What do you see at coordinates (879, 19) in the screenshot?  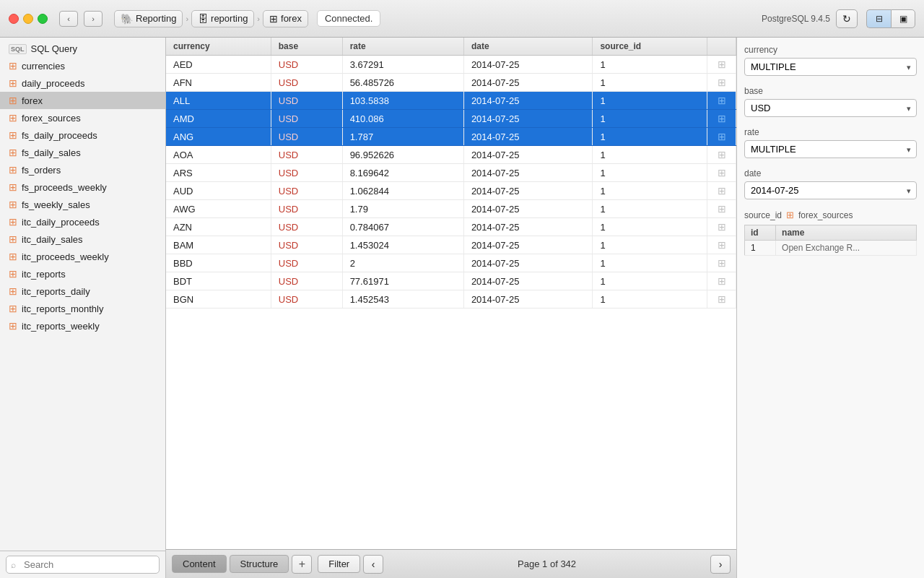 I see `view-split-button: ⊟` at bounding box center [879, 19].